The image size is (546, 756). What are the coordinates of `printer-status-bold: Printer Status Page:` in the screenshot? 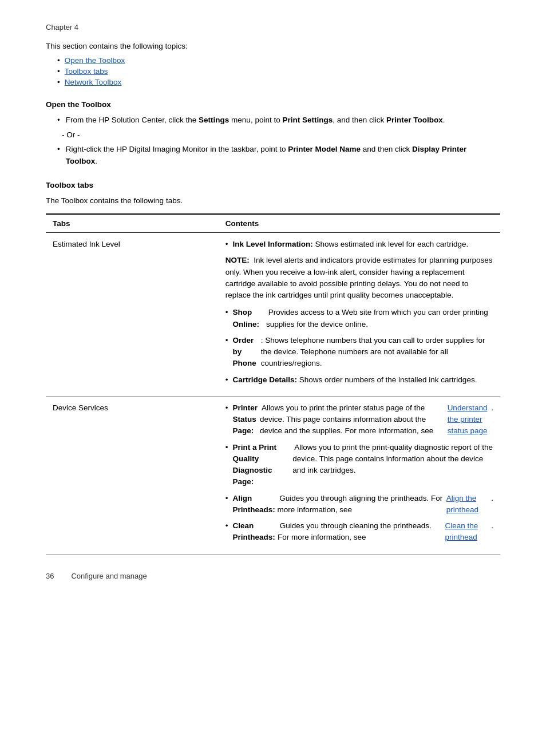 It's located at (246, 420).